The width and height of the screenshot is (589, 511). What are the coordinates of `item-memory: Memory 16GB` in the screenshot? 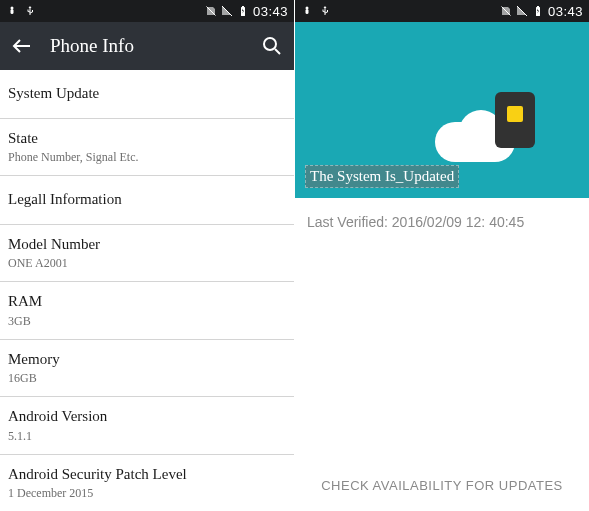 It's located at (147, 369).